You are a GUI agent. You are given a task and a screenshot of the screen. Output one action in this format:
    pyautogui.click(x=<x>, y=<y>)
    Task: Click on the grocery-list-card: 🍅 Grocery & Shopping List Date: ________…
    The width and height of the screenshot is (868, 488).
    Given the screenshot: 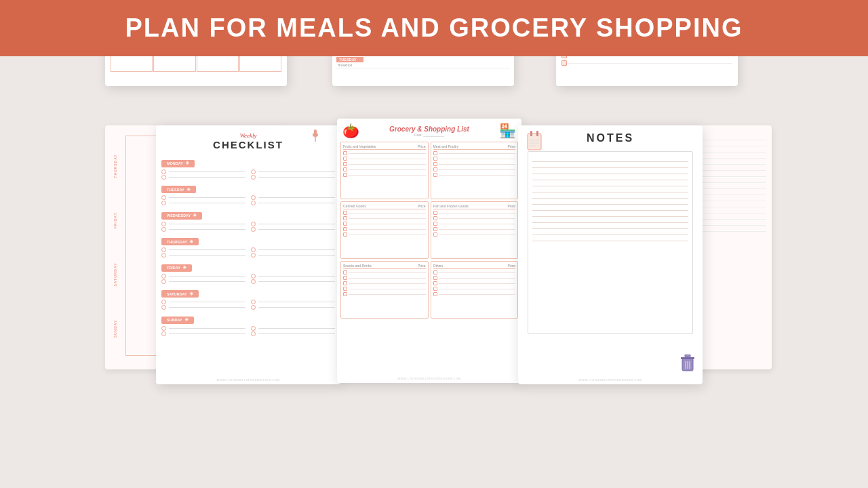 What is the action you would take?
    pyautogui.click(x=429, y=251)
    